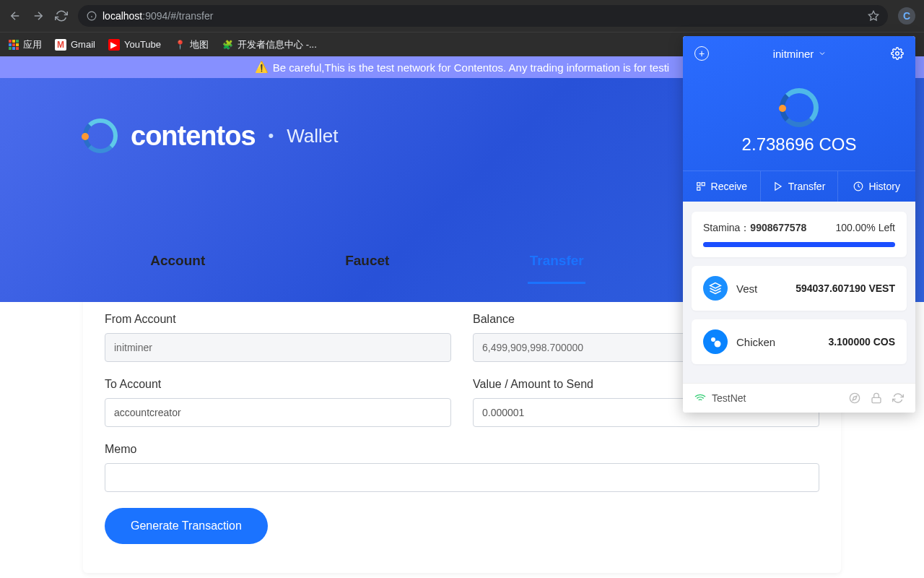 This screenshot has height=578, width=924. I want to click on stamina-value: 9908677578, so click(778, 228).